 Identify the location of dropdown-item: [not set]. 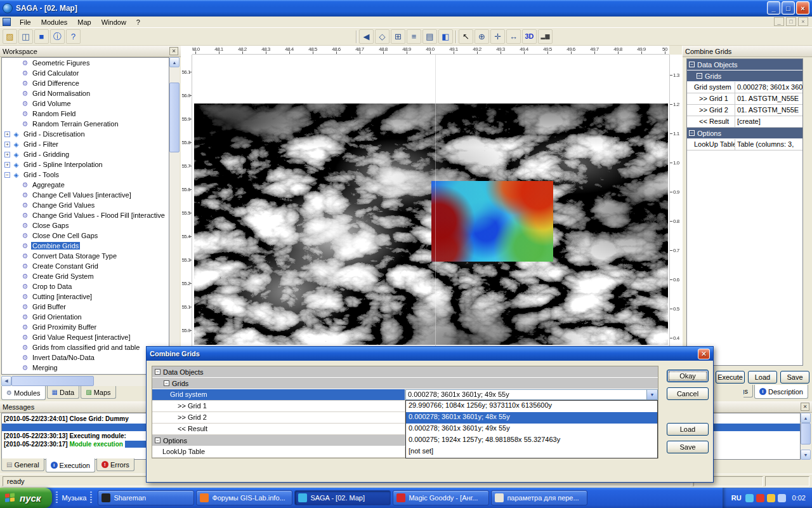
(532, 452).